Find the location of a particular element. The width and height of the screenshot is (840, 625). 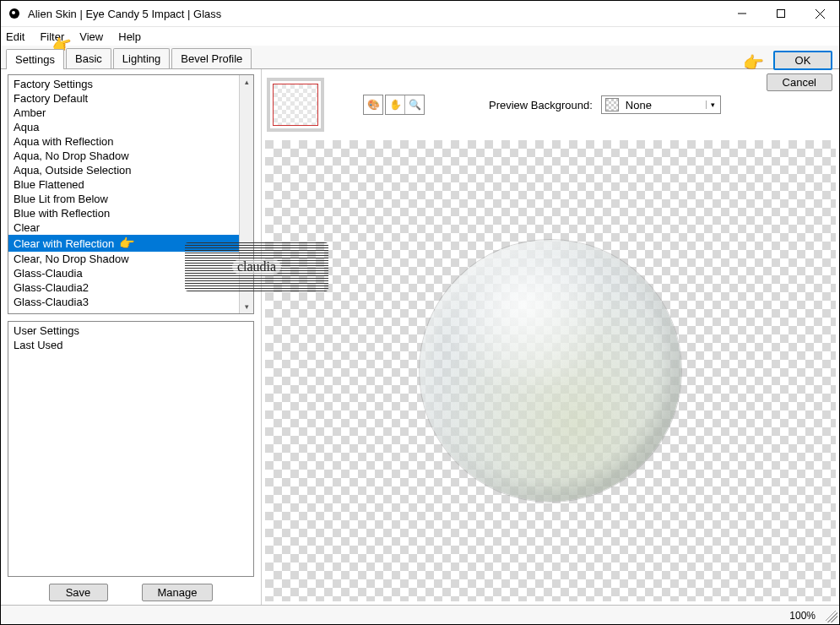

menu-view: View is located at coordinates (91, 37).